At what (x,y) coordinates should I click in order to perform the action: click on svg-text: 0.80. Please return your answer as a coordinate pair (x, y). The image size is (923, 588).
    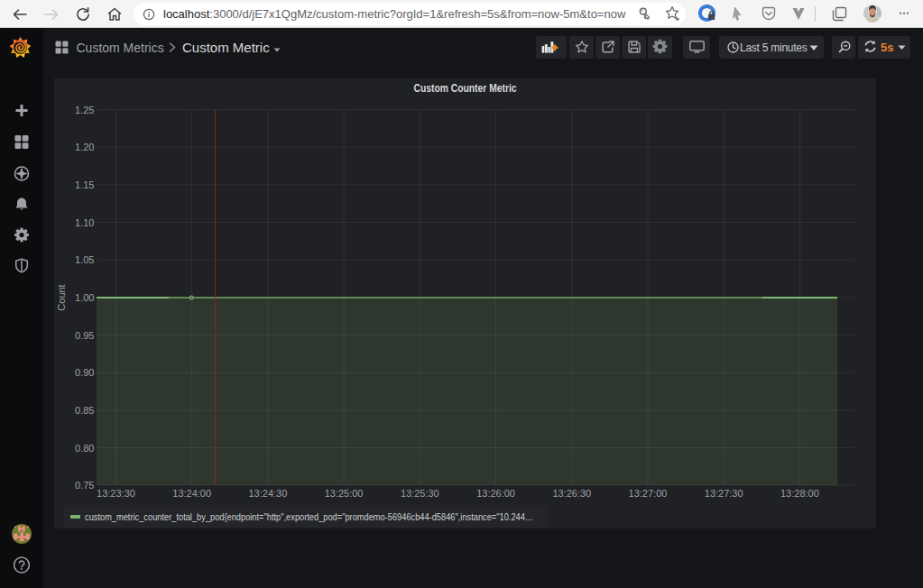
    Looking at the image, I should click on (85, 448).